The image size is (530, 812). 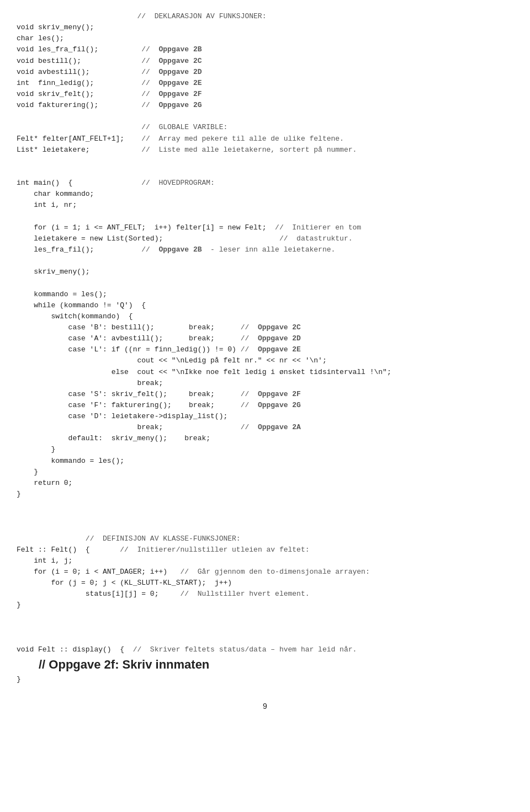 I want to click on line-felt-constructor: Felt :: Felt() { // Initierer/nullstille…, so click(x=163, y=549).